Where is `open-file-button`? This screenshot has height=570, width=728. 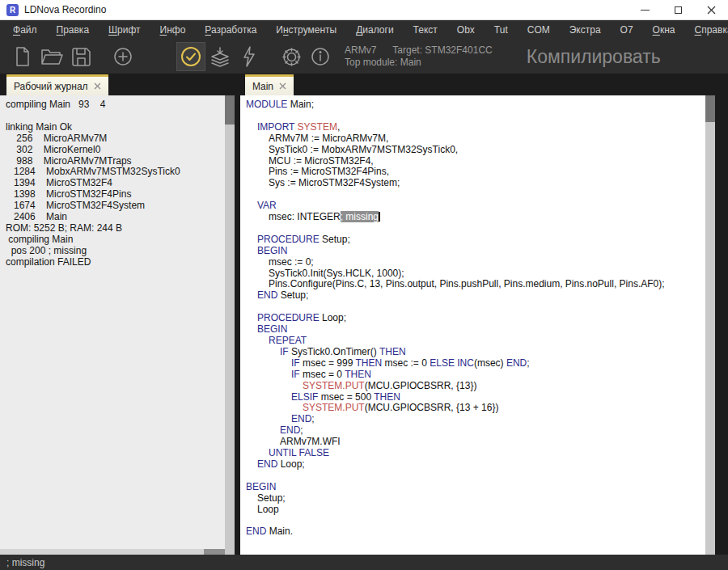 open-file-button is located at coordinates (52, 57).